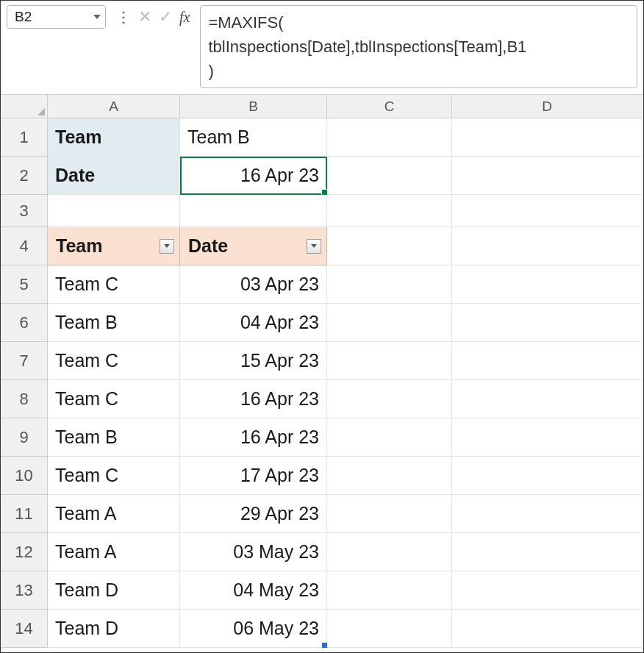 The width and height of the screenshot is (644, 653). What do you see at coordinates (547, 246) in the screenshot?
I see `cell-D4` at bounding box center [547, 246].